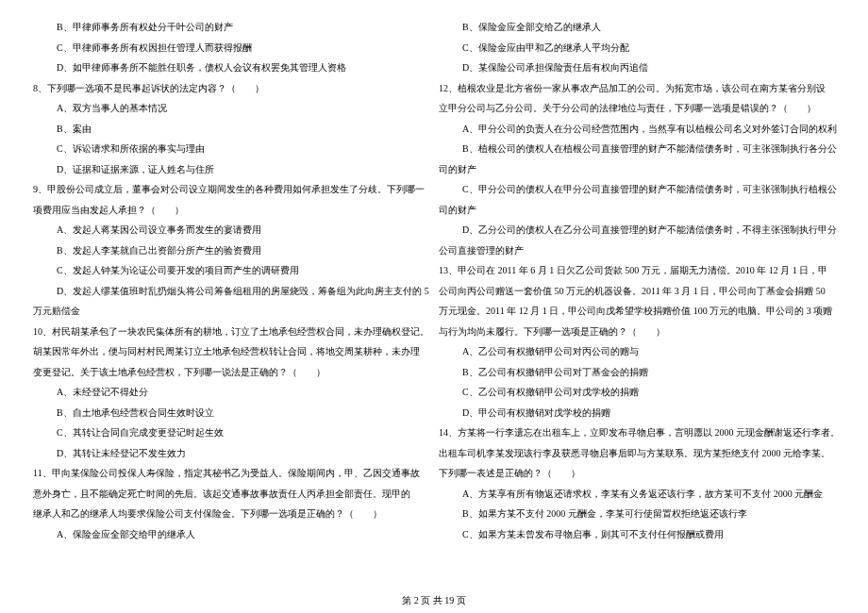 This screenshot has width=868, height=613. What do you see at coordinates (232, 413) in the screenshot?
I see `left-line-19: B、自土地承包经营权合同生效时设立` at bounding box center [232, 413].